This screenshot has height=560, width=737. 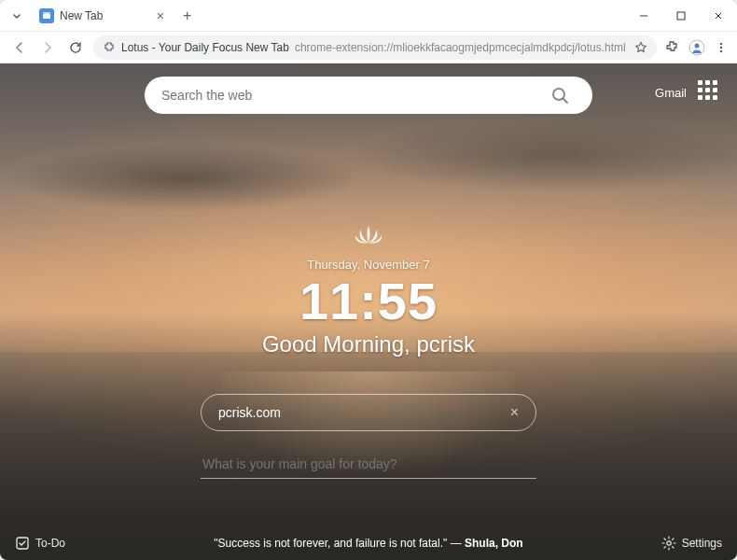 What do you see at coordinates (81, 16) in the screenshot?
I see `tab-title: New Tab` at bounding box center [81, 16].